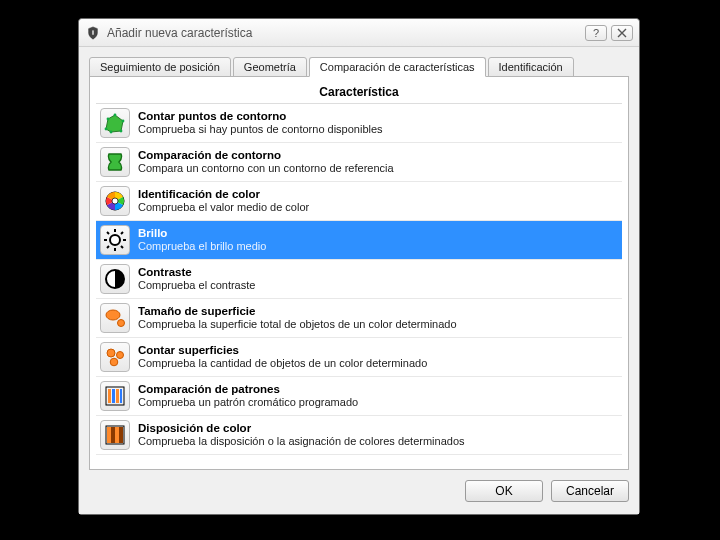 Image resolution: width=720 pixels, height=540 pixels. What do you see at coordinates (359, 459) in the screenshot?
I see `list-filler` at bounding box center [359, 459].